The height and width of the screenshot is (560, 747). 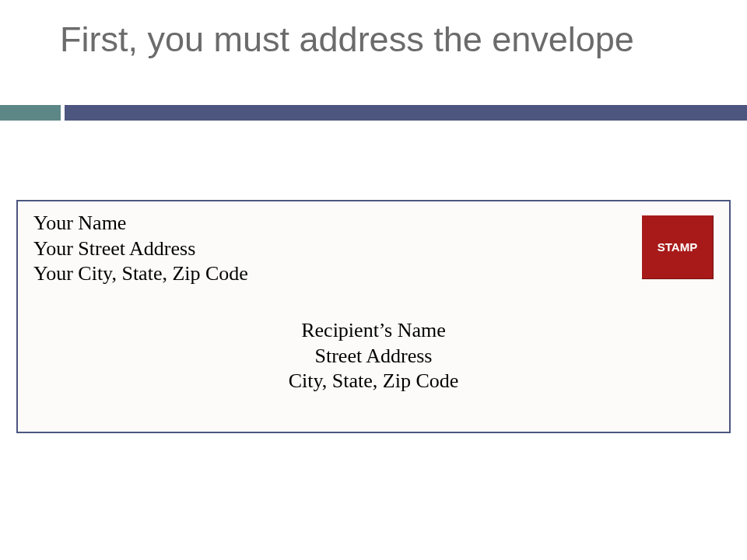 I want to click on return-street: Your Street Address, so click(x=374, y=249).